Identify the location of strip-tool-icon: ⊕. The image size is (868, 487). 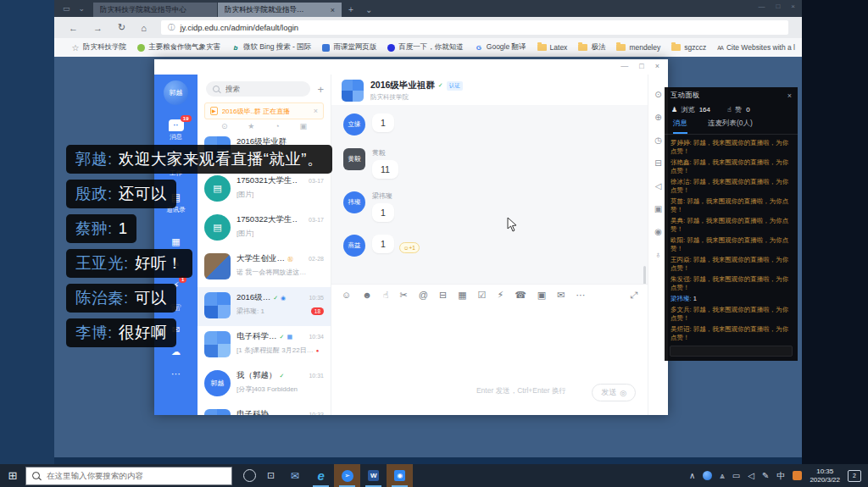
(658, 117).